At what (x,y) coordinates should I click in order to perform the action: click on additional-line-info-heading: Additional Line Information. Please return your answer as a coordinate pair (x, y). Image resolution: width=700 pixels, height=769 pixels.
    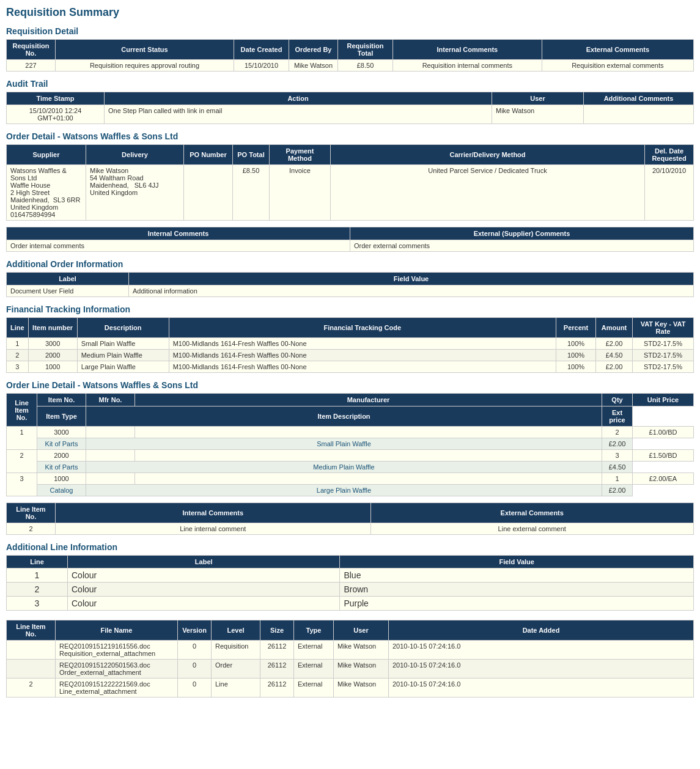
    Looking at the image, I should click on (350, 547).